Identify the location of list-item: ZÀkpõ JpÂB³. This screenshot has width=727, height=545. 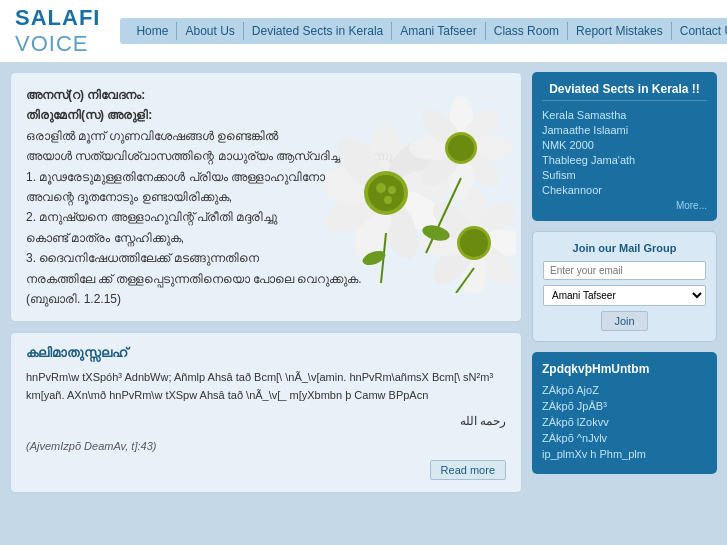
(624, 406).